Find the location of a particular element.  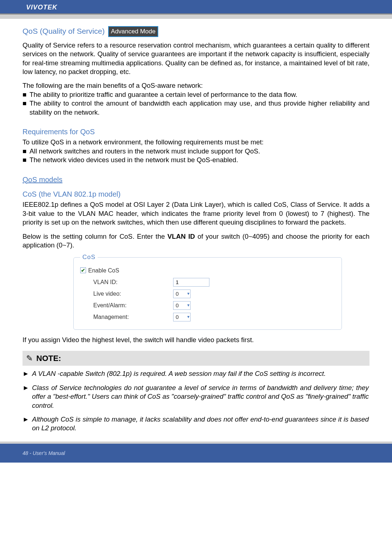

management-row: Management: 0 ▾ is located at coordinates (208, 317).